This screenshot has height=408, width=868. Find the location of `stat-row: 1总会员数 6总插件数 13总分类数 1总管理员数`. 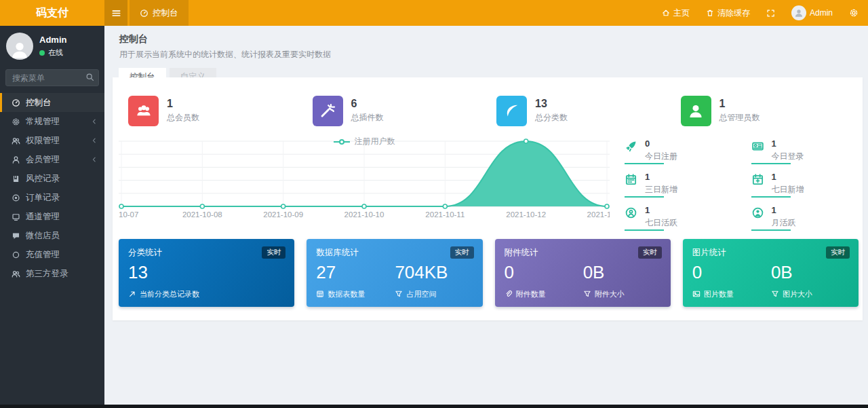

stat-row: 1总会员数 6总插件数 13总分类数 1总管理员数 is located at coordinates (488, 111).